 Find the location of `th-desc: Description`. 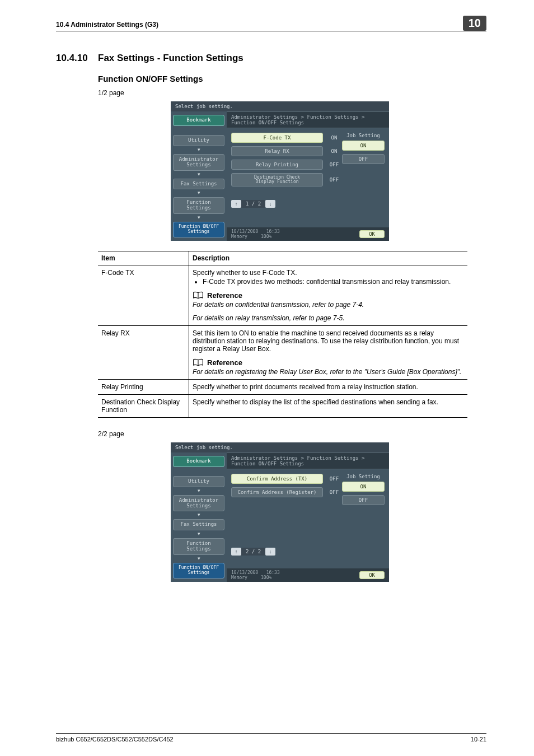

th-desc: Description is located at coordinates (329, 258).